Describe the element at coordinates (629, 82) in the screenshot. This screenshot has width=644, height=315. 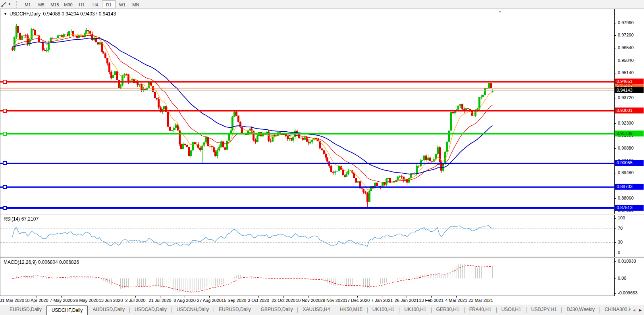
I see `price-level-label: 0.94651` at that location.